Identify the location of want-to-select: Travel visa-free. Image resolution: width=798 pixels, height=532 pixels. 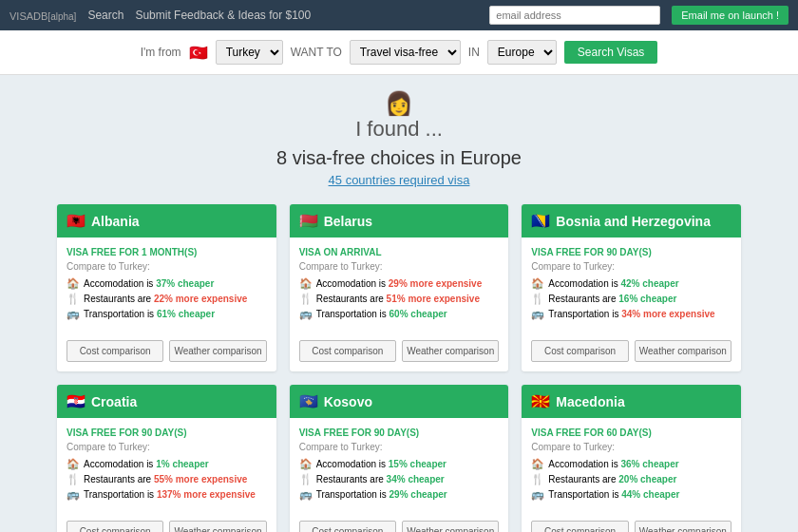
(405, 52).